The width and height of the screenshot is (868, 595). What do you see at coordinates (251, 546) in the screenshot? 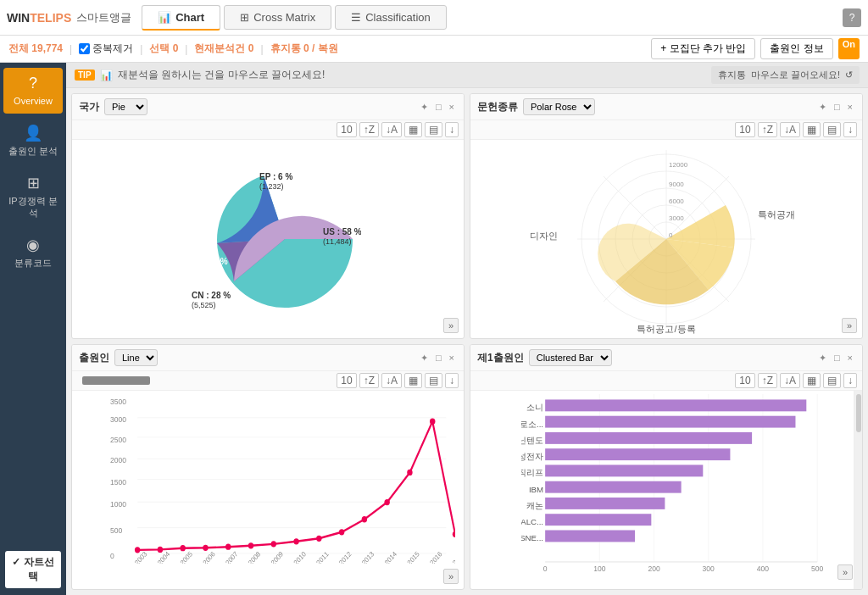
I see `dp-2008` at bounding box center [251, 546].